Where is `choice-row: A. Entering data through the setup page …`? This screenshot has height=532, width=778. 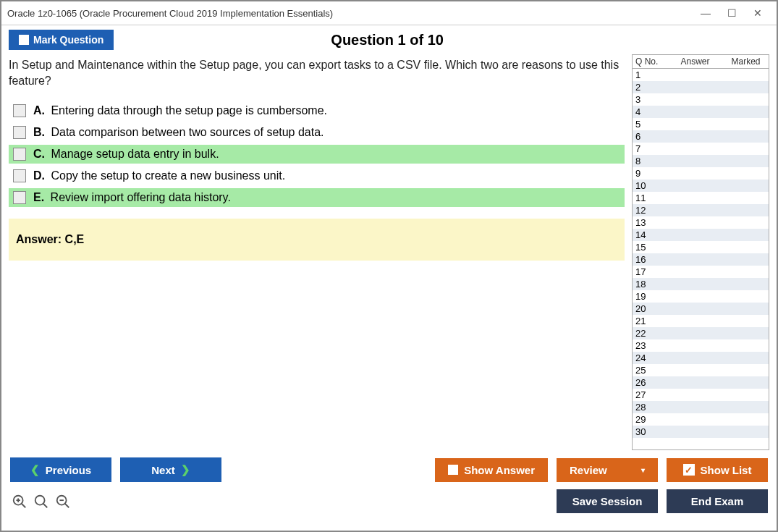
choice-row: A. Entering data through the setup page … is located at coordinates (317, 111).